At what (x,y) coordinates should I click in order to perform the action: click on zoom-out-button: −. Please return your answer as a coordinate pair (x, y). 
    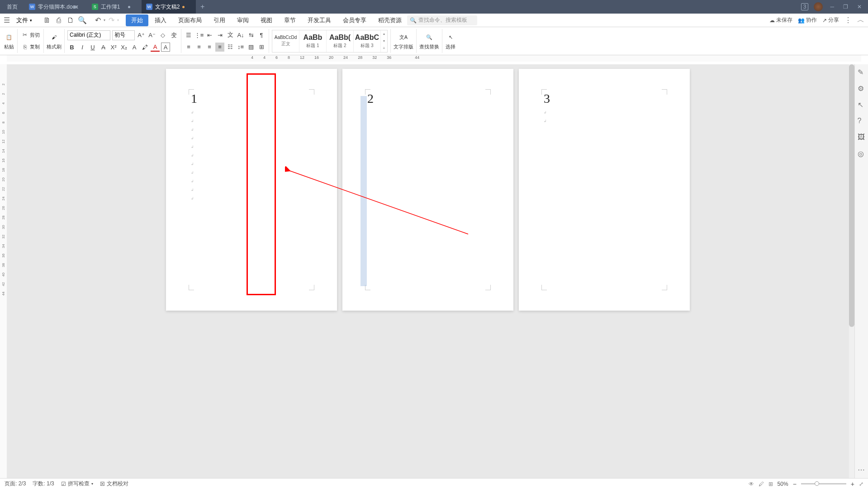
    Looking at the image, I should click on (795, 484).